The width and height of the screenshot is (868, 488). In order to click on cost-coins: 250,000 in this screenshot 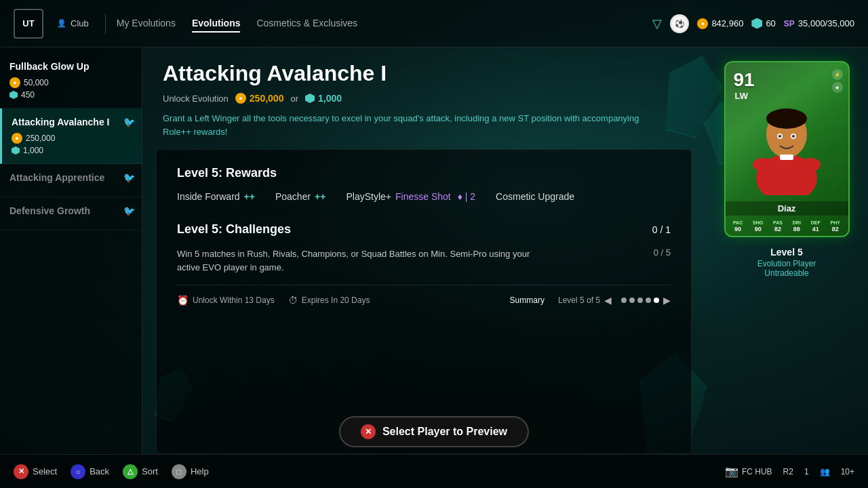, I will do `click(267, 98)`.